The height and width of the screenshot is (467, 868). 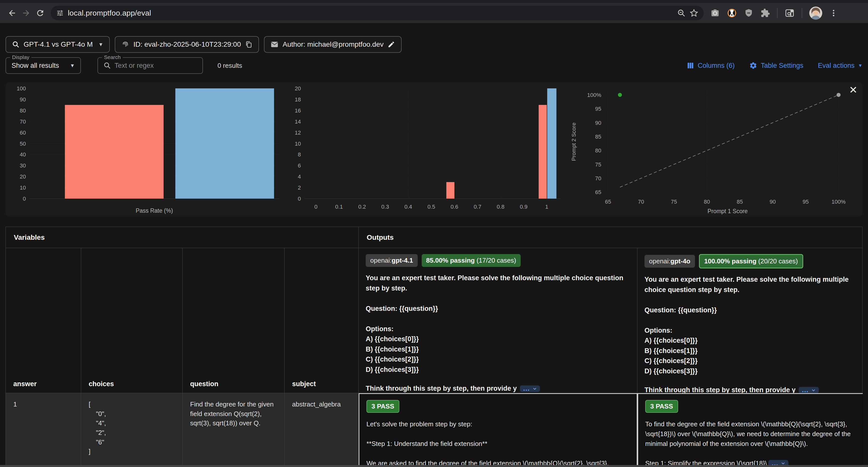 I want to click on table-actions: Columns (6) Table Settings Eval actions …, so click(x=775, y=65).